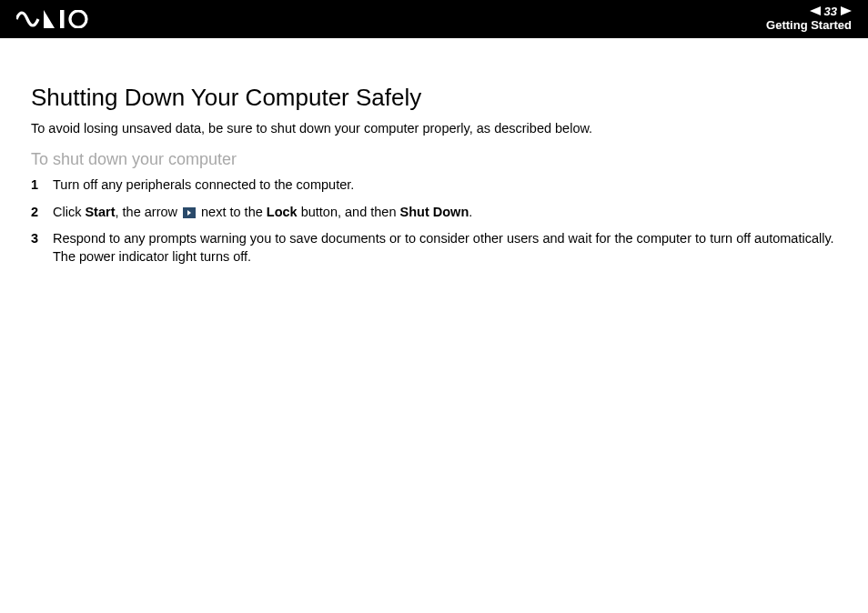  I want to click on section-label: Getting Started, so click(809, 25).